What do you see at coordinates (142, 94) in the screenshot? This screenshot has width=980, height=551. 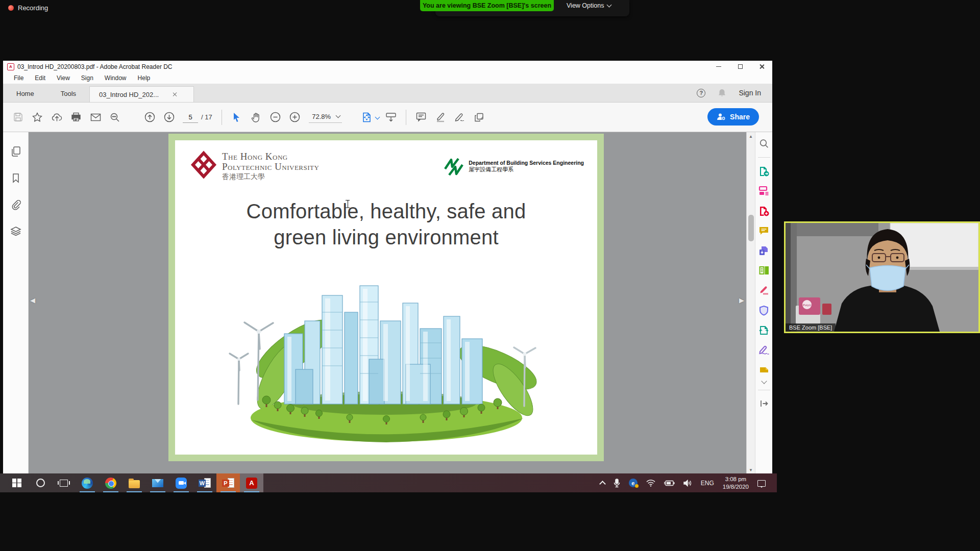 I see `tab-document: 03_Introd HD_202...` at bounding box center [142, 94].